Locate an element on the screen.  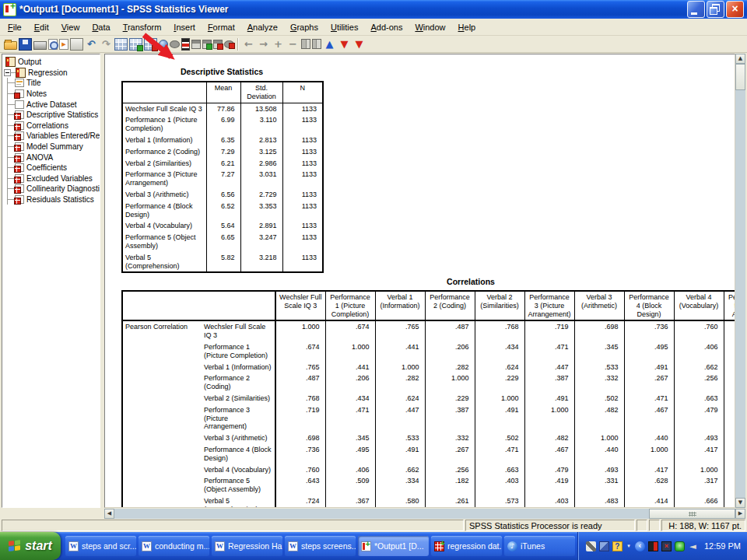
close-button: × is located at coordinates (735, 9).